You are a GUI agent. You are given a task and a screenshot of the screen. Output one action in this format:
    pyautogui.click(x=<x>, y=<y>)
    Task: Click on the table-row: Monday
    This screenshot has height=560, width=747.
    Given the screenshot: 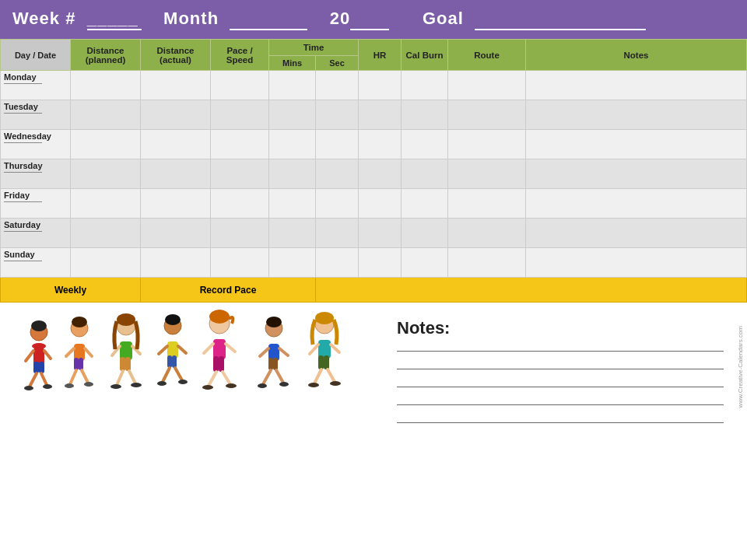 What is the action you would take?
    pyautogui.click(x=374, y=86)
    